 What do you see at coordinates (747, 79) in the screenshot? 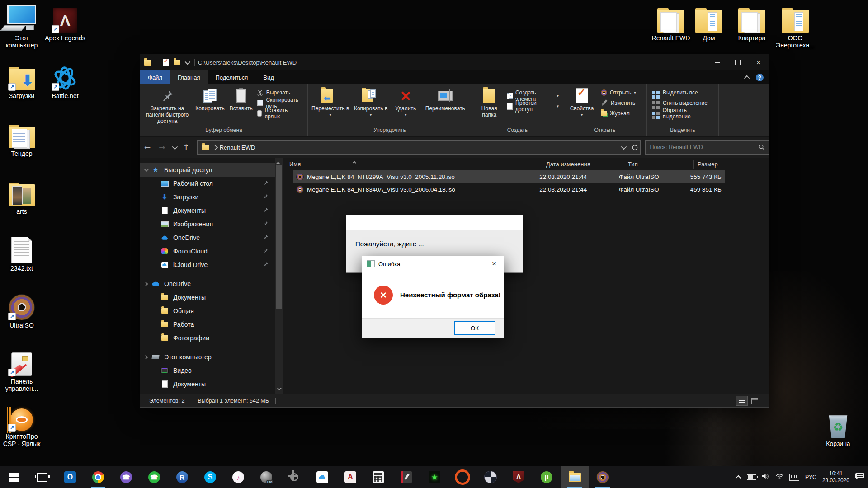
I see `collapse-ribbon-icon` at bounding box center [747, 79].